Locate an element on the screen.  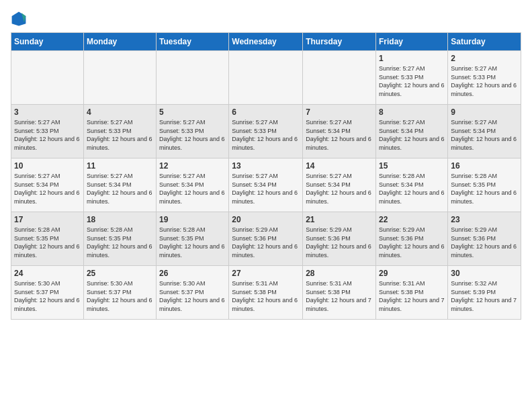
day-number: 17 is located at coordinates (47, 220).